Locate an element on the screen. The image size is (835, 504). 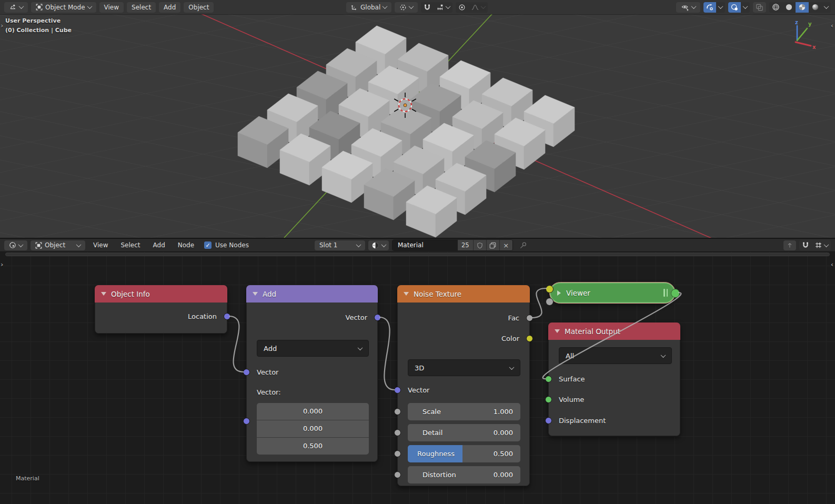
socket-in1 is located at coordinates (549, 289).